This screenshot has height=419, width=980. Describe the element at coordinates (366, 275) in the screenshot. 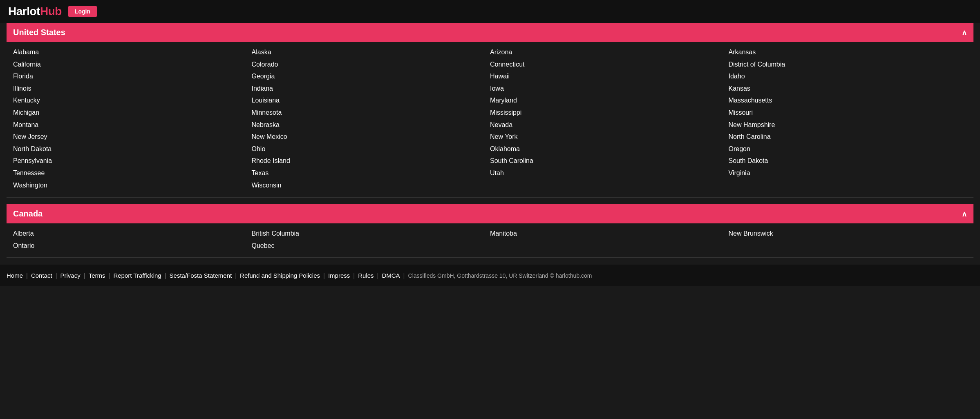

I see `footer-link-rules: Rules` at that location.